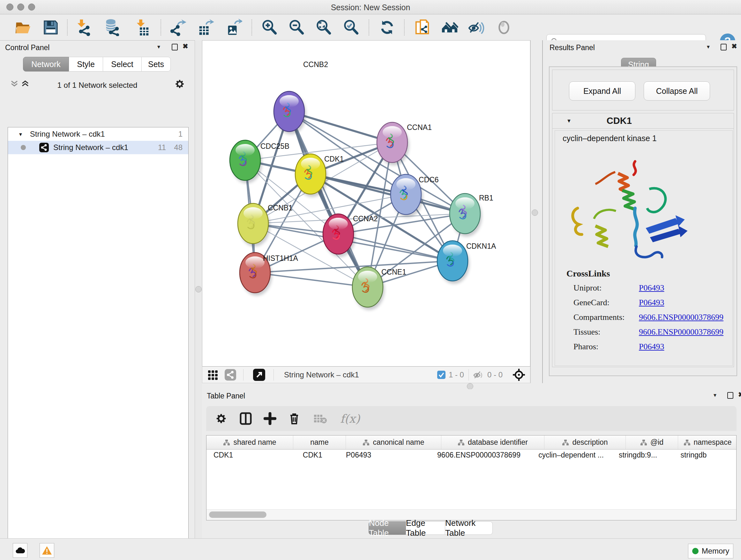  What do you see at coordinates (479, 455) in the screenshot?
I see `table-cell: 9606.ENSP00000378699` at bounding box center [479, 455].